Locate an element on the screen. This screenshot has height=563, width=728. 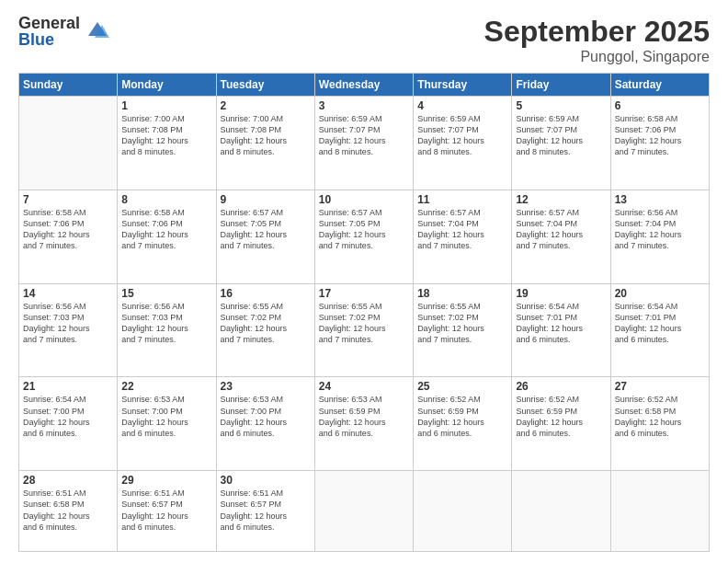
day-number: 13 is located at coordinates (660, 200).